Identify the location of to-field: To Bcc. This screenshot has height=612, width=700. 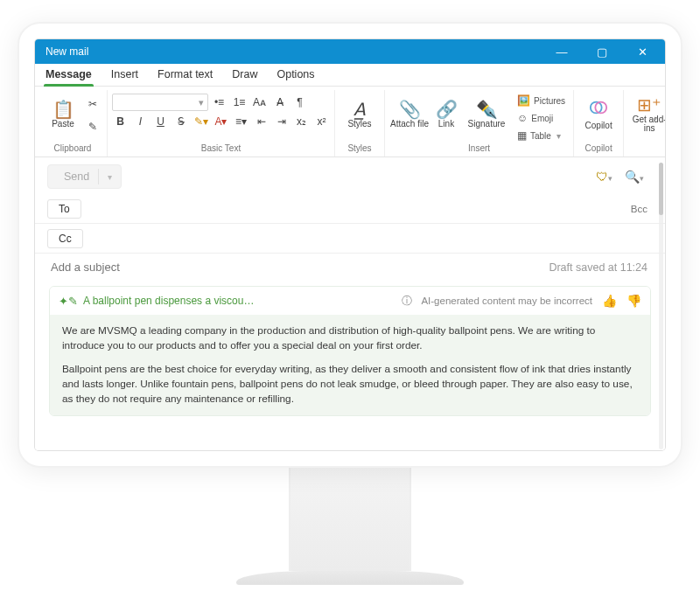
(350, 209).